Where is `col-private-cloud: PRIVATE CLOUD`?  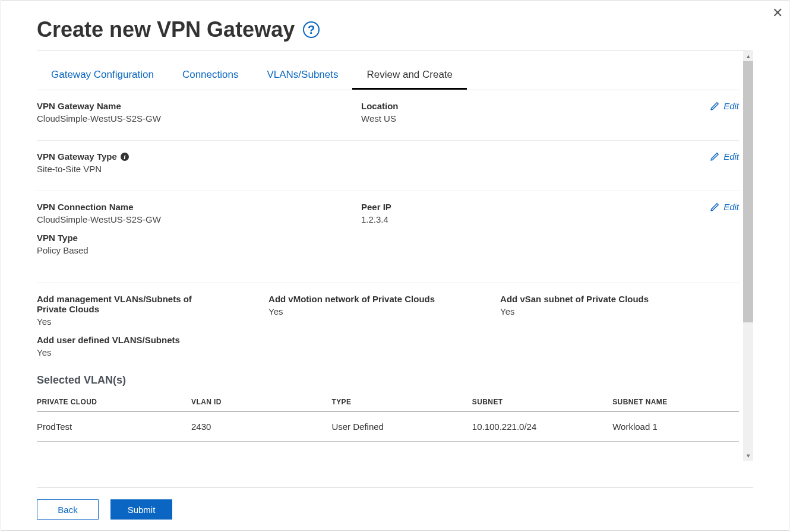 col-private-cloud: PRIVATE CLOUD is located at coordinates (114, 403).